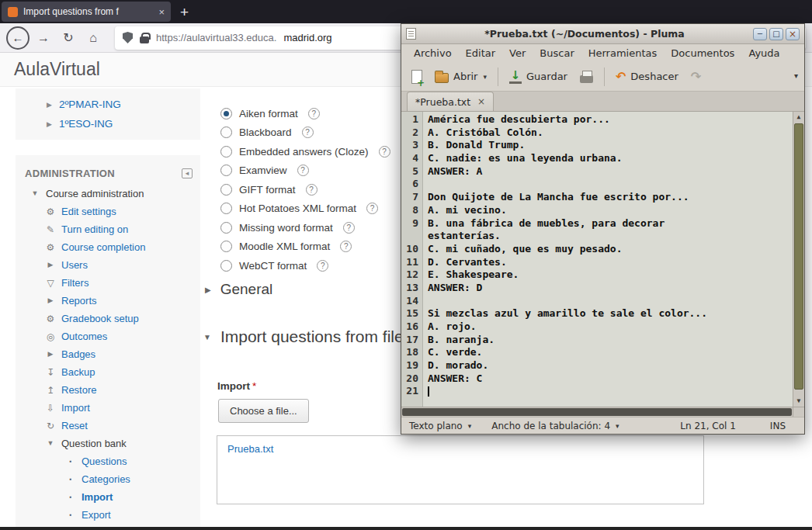 The image size is (812, 530). What do you see at coordinates (85, 124) in the screenshot?
I see `course-link: 1ºESO-ING` at bounding box center [85, 124].